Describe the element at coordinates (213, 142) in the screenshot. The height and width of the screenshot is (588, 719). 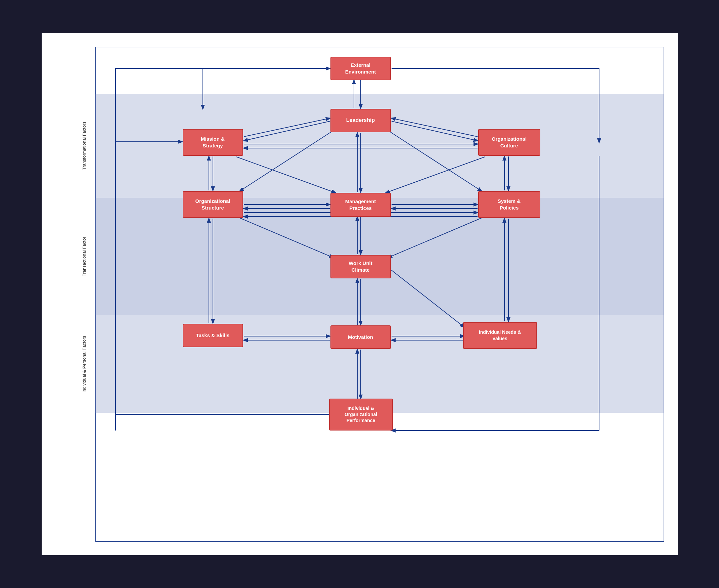
I see `box-mission: Mission &Strategy` at that location.